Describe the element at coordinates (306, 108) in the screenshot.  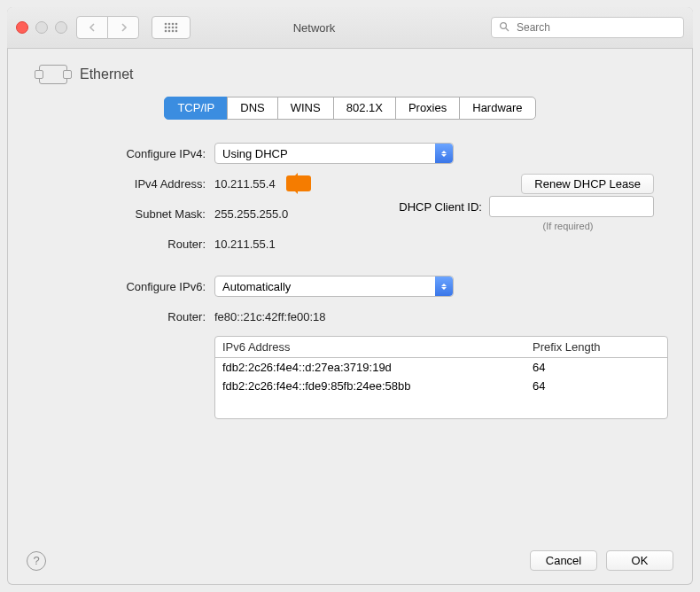
I see `tab-wins: WINS` at that location.